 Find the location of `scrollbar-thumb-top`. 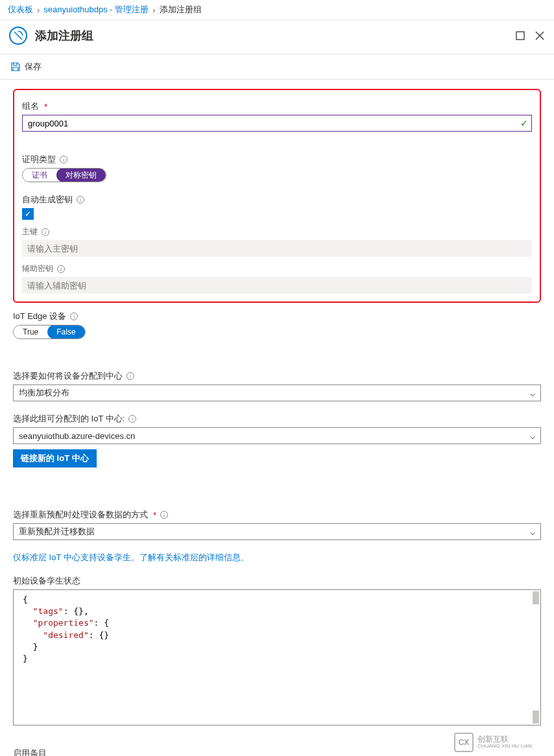

scrollbar-thumb-top is located at coordinates (536, 598).